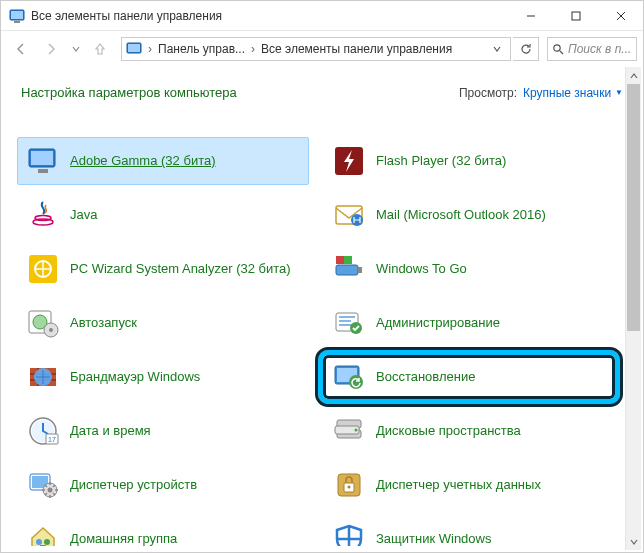  I want to click on item-label: Домашняя группа, so click(124, 538).